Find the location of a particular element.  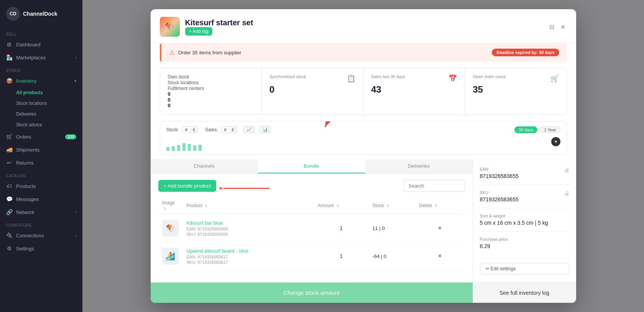

sidebar: CD ChannelDock SELL ⊞ Dashboard 🏪 Market… is located at coordinates (41, 156).